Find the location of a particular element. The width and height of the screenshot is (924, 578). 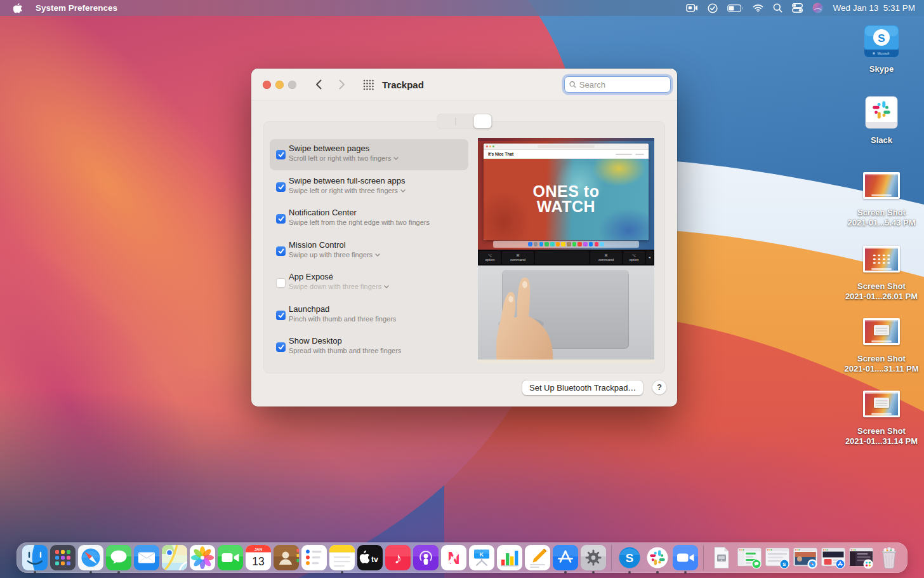

dock-item-slack is located at coordinates (657, 559).